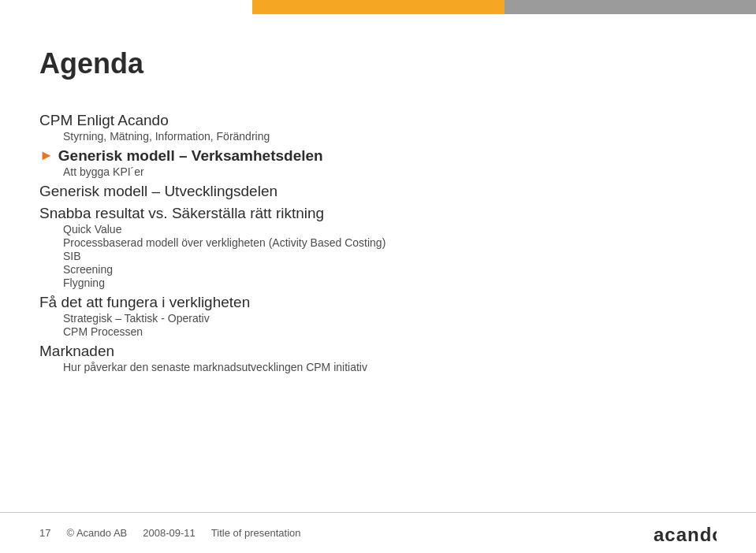 The image size is (756, 553). What do you see at coordinates (389, 283) in the screenshot?
I see `flygning-label: Flygning` at bounding box center [389, 283].